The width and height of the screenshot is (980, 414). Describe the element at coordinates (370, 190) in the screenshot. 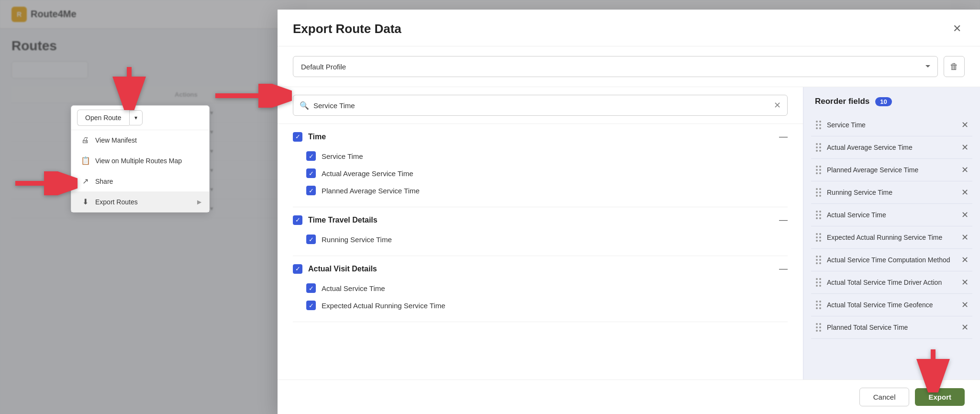

I see `planned-avg-label: Planned Average Service Time` at that location.